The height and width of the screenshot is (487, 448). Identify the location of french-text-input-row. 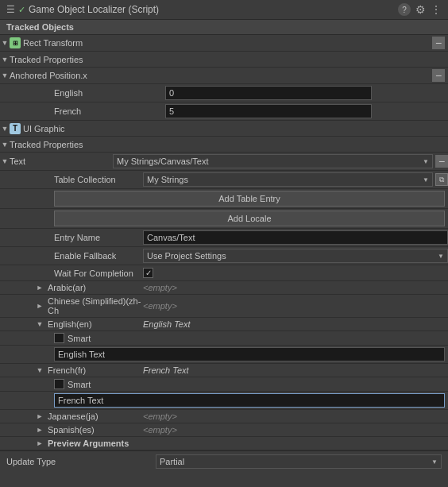
(224, 400).